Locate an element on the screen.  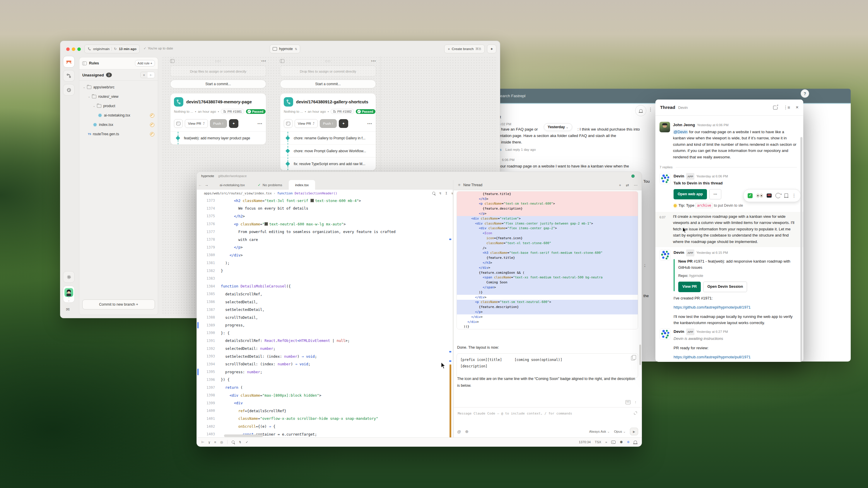
at-icon: @ is located at coordinates (459, 432).